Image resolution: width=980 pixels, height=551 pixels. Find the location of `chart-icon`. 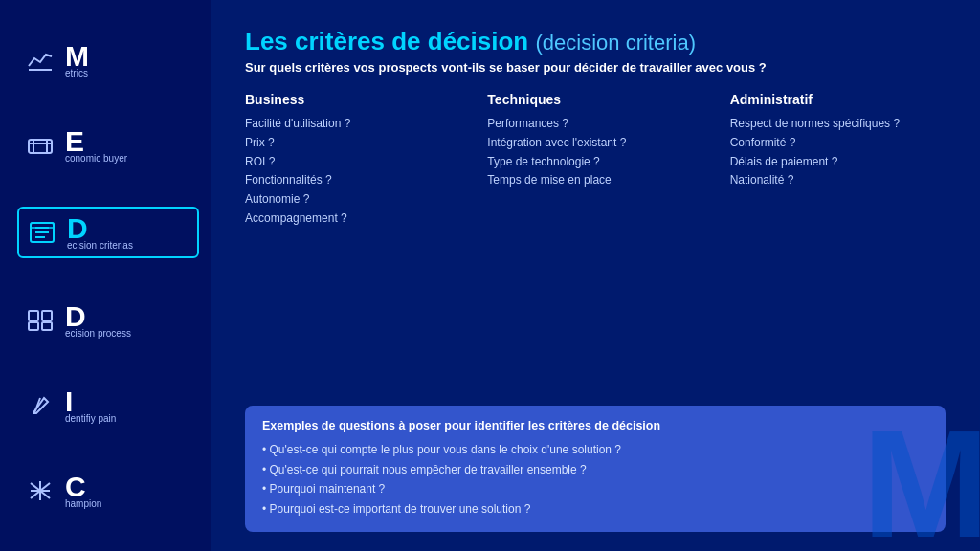

chart-icon is located at coordinates (40, 60).